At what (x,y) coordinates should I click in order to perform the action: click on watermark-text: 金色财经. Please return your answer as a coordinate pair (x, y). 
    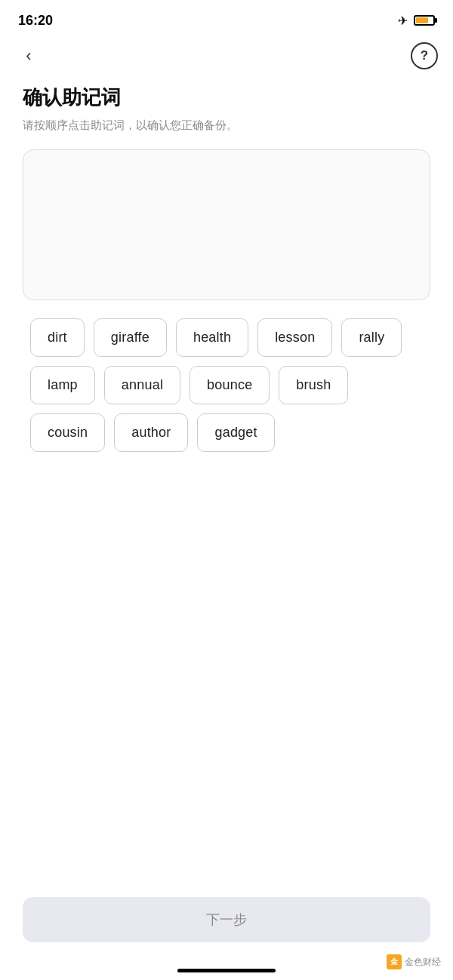
    Looking at the image, I should click on (423, 963).